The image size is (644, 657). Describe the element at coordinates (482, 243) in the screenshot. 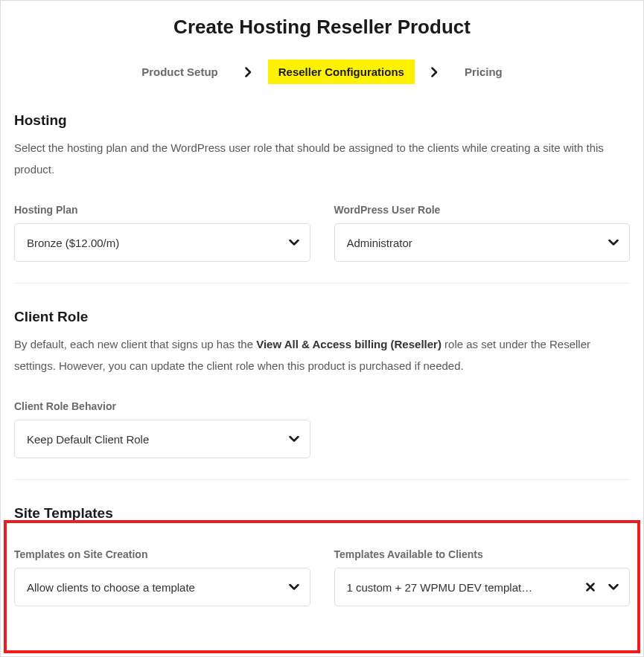

I see `wordpress-role-select: Administrator` at that location.